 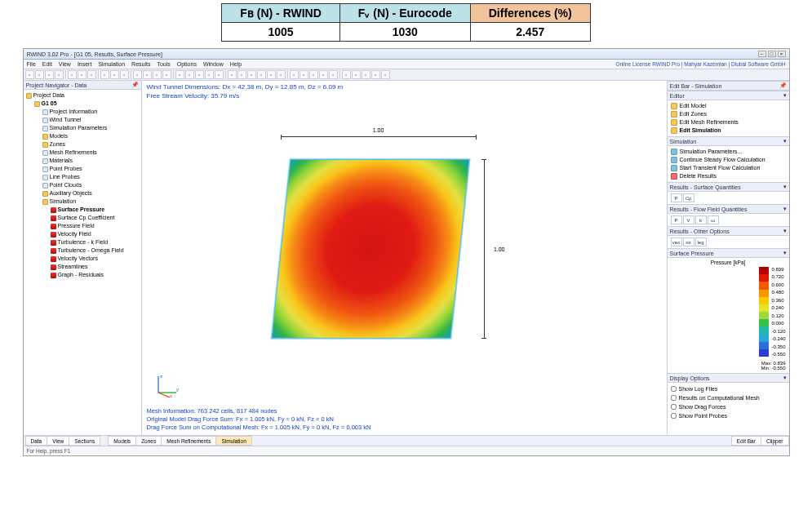 What do you see at coordinates (694, 114) in the screenshot?
I see `edit-zones-button: Edit Zones` at bounding box center [694, 114].